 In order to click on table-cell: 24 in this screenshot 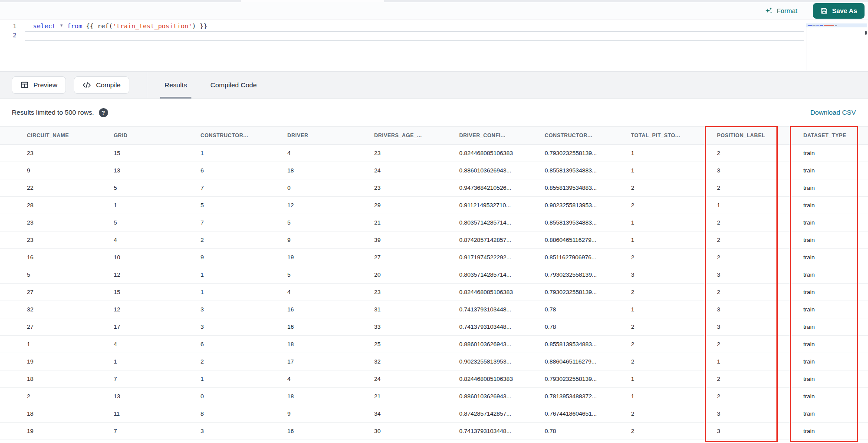, I will do `click(417, 170)`.